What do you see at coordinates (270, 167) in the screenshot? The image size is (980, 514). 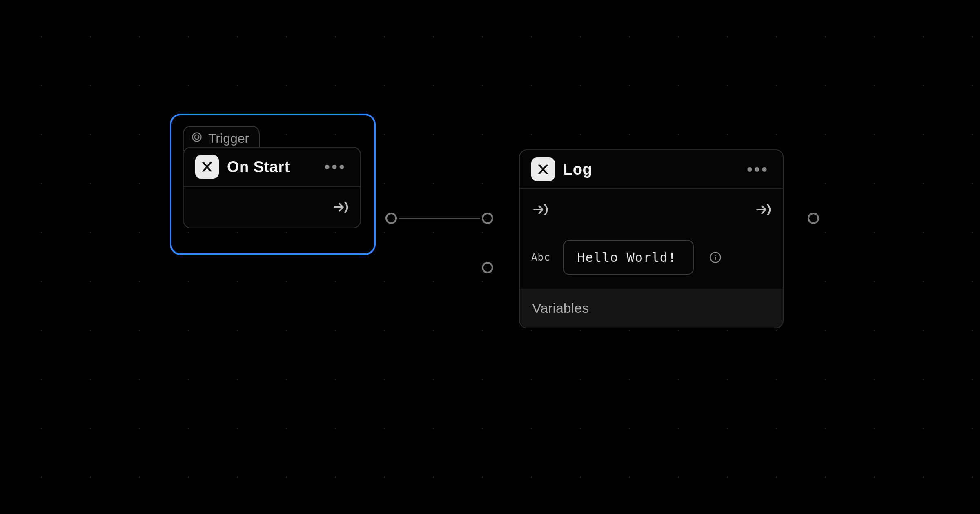 I see `node-title: On Start` at bounding box center [270, 167].